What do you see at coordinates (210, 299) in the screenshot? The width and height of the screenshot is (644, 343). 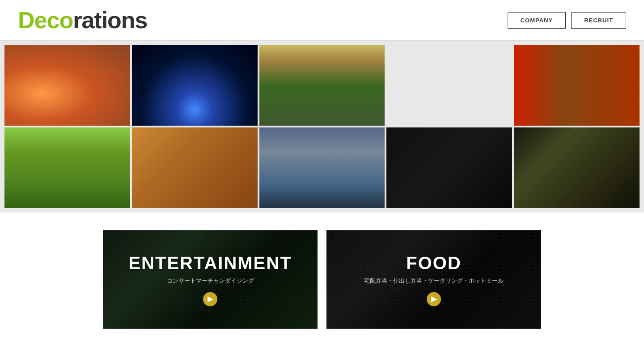 I see `entertainment-card-arrow: ▶` at bounding box center [210, 299].